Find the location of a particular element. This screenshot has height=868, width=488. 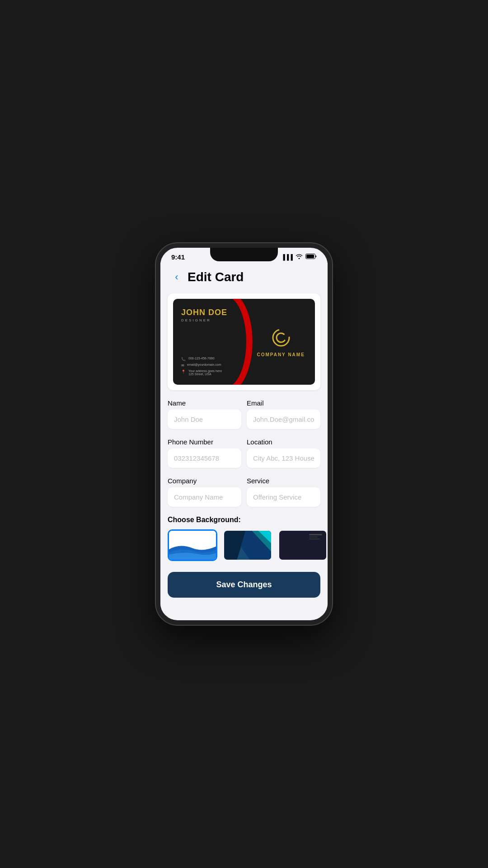

save-changes-button: Save Changes is located at coordinates (244, 585).